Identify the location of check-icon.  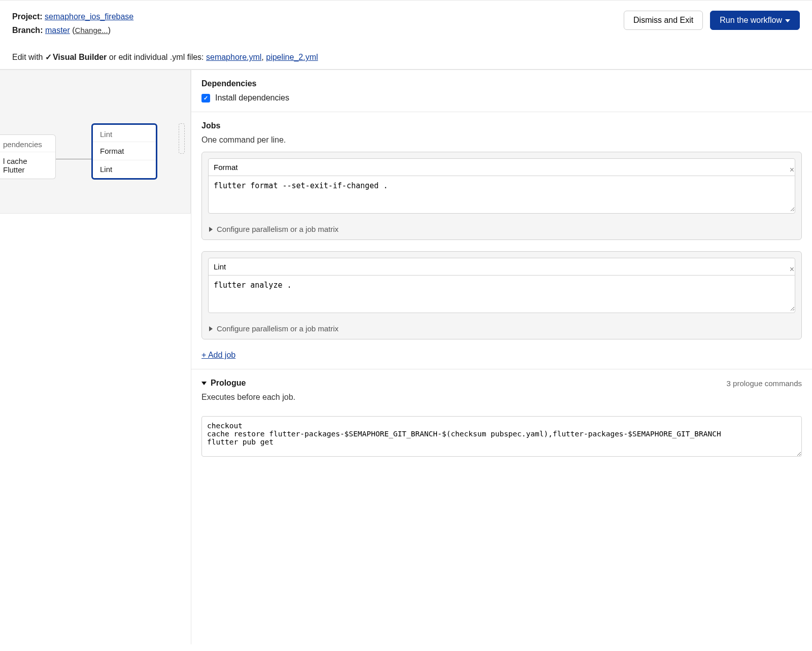
(49, 57).